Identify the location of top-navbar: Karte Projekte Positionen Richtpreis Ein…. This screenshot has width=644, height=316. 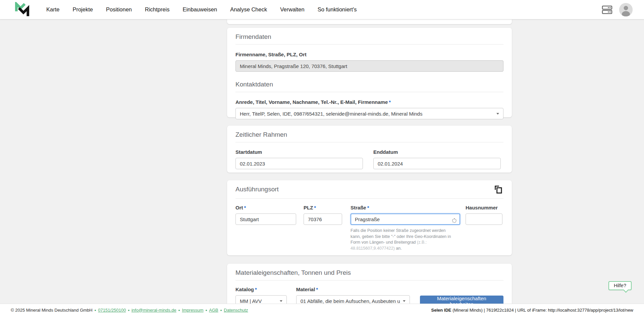
(322, 10).